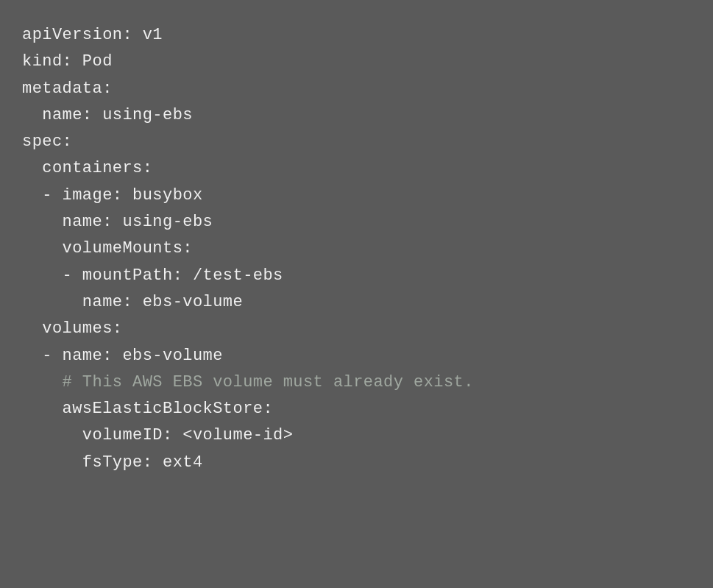  What do you see at coordinates (356, 35) in the screenshot?
I see `line-1: apiVersion: v1` at bounding box center [356, 35].